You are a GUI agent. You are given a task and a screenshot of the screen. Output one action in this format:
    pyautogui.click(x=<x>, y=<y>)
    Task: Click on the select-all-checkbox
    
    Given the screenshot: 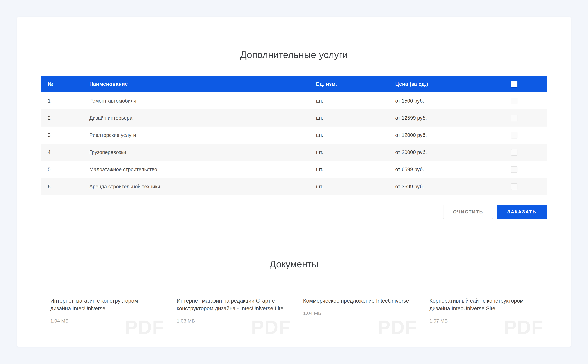 What is the action you would take?
    pyautogui.click(x=514, y=84)
    